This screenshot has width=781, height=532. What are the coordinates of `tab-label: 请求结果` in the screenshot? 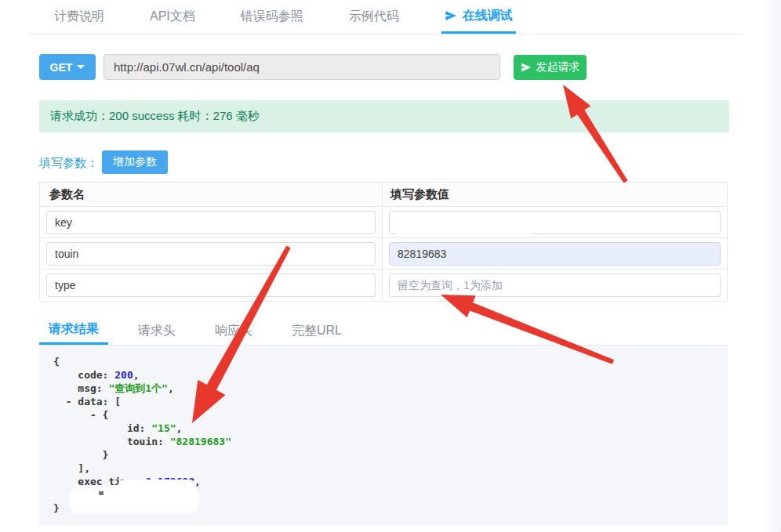 It's located at (74, 329).